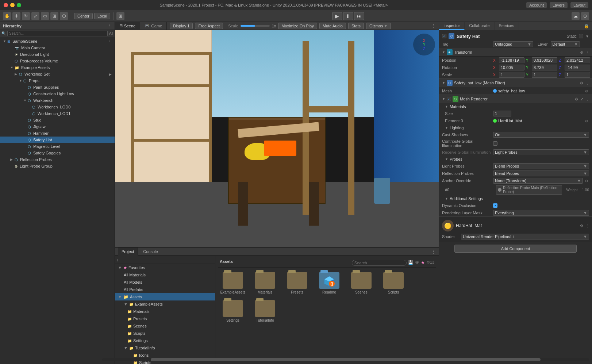  Describe the element at coordinates (327, 360) in the screenshot. I see `horizontal-scrollbar` at that location.